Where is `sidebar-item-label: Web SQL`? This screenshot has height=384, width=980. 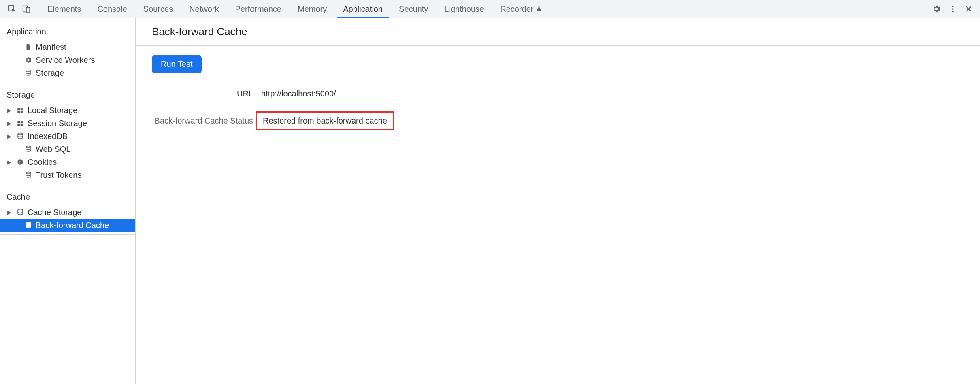 sidebar-item-label: Web SQL is located at coordinates (53, 149).